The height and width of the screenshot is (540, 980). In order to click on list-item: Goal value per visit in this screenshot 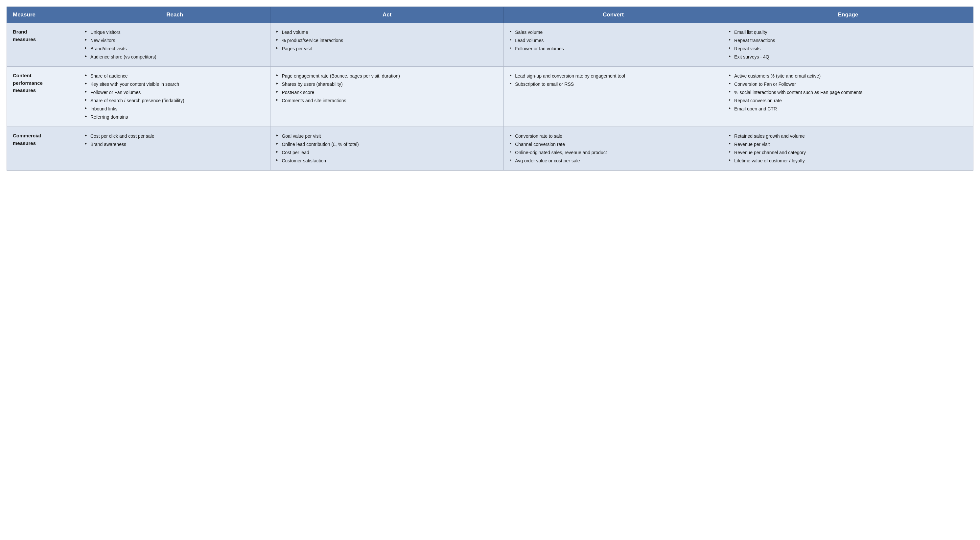, I will do `click(387, 136)`.